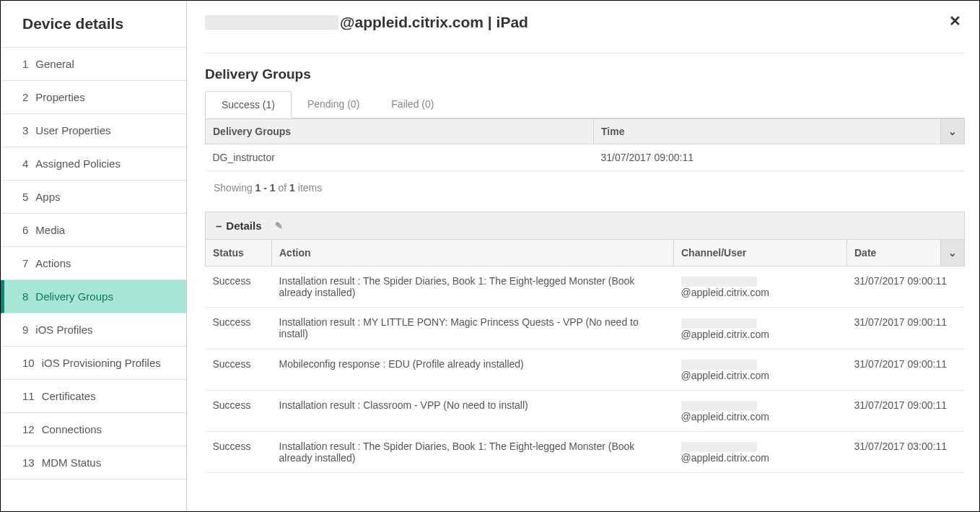 The height and width of the screenshot is (512, 980). I want to click on details-header: – Details ✎, so click(585, 225).